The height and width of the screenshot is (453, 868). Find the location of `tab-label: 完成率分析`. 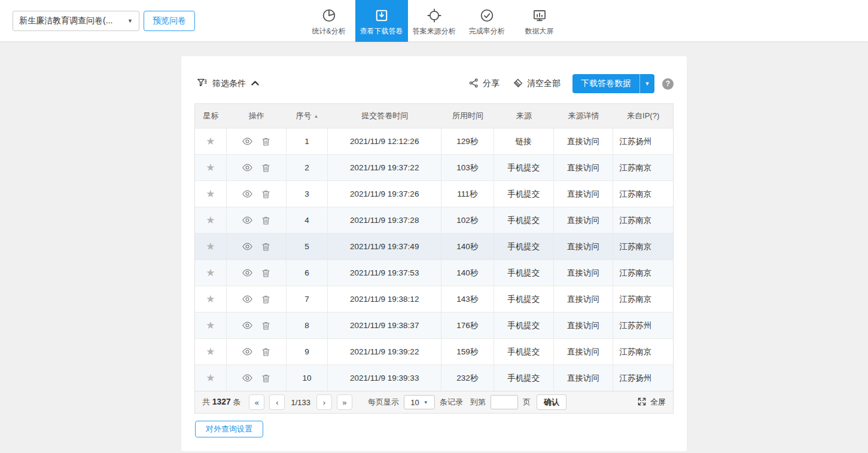

tab-label: 完成率分析 is located at coordinates (487, 31).